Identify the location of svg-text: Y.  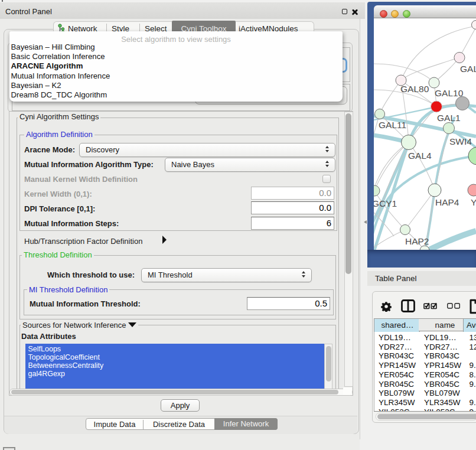
(474, 202).